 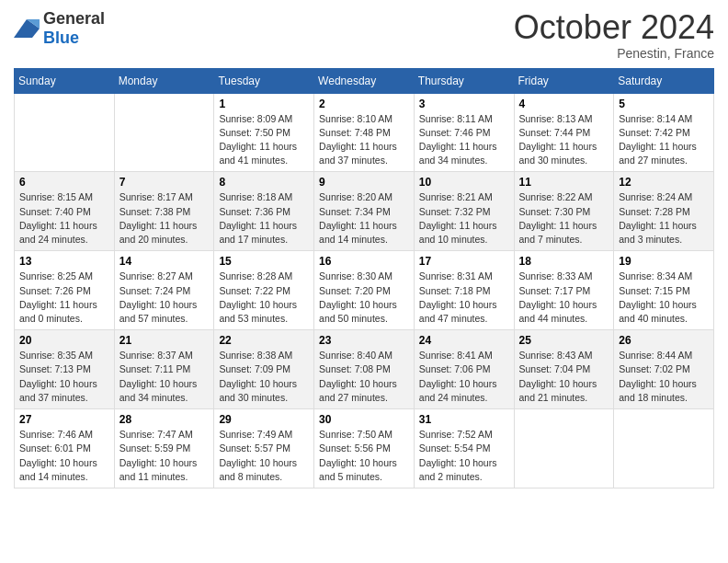 What do you see at coordinates (555, 369) in the screenshot?
I see `sunset-text: Sunset: 7:04 PM` at bounding box center [555, 369].